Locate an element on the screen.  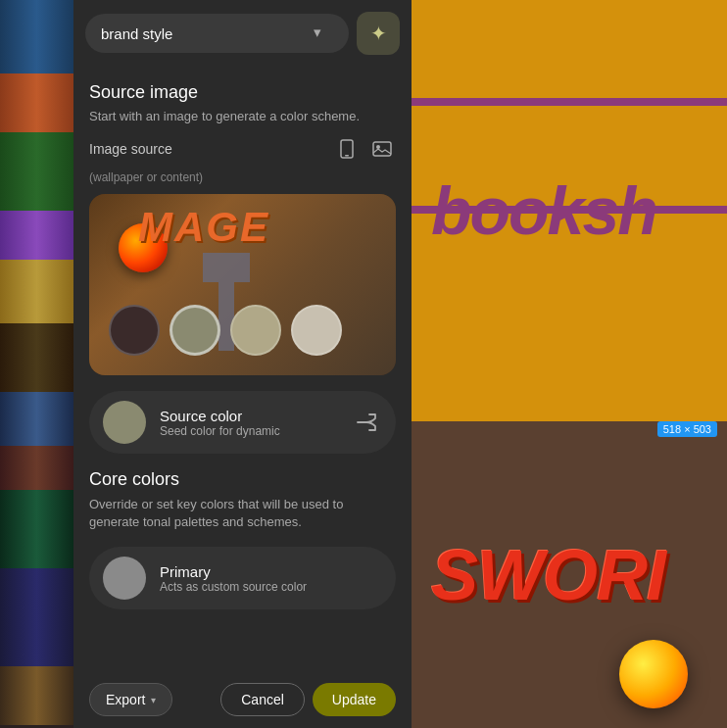
image-source-row: Image source is located at coordinates (243, 149).